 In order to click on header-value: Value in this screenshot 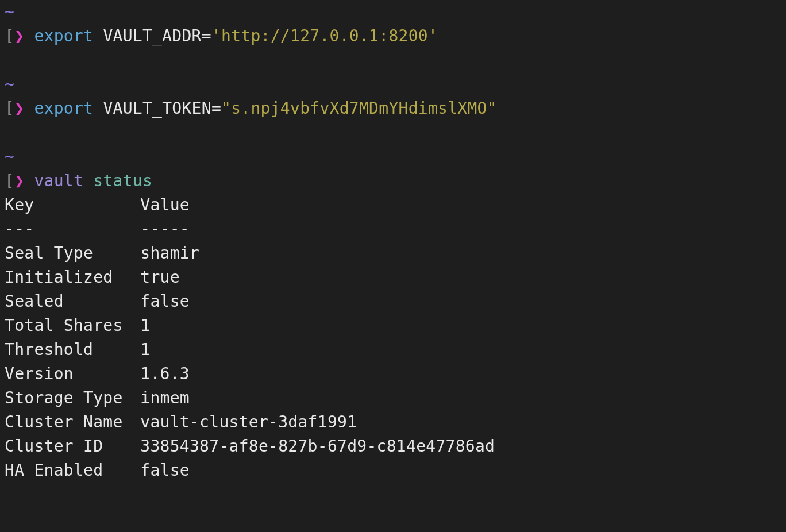, I will do `click(165, 205)`.